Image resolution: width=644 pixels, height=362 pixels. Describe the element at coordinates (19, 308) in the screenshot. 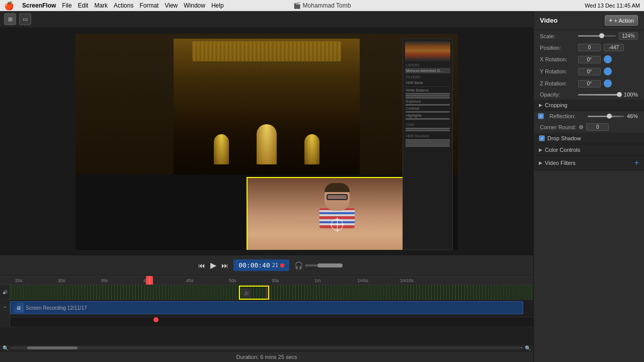

I see `clip-preview-thumb: 🖥` at that location.